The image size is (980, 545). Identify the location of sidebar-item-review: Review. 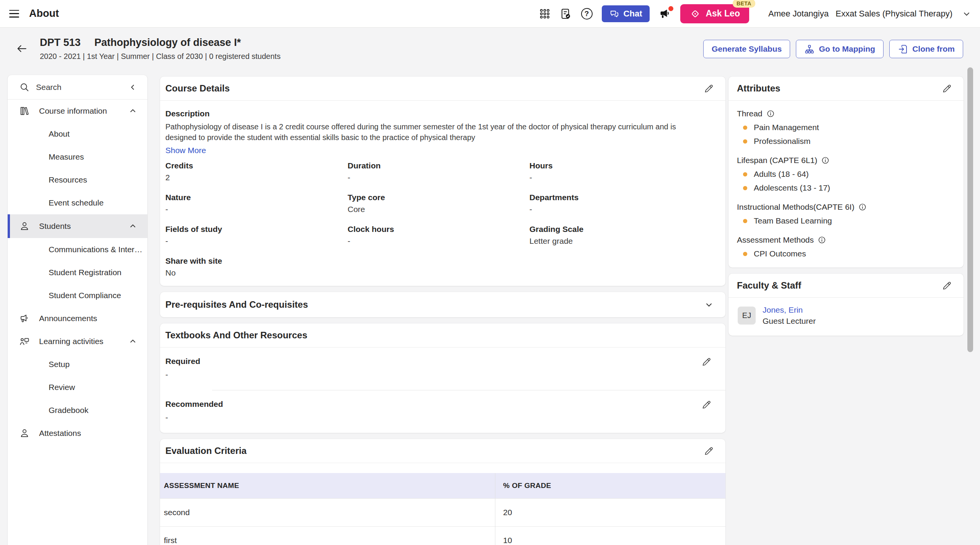
(77, 387).